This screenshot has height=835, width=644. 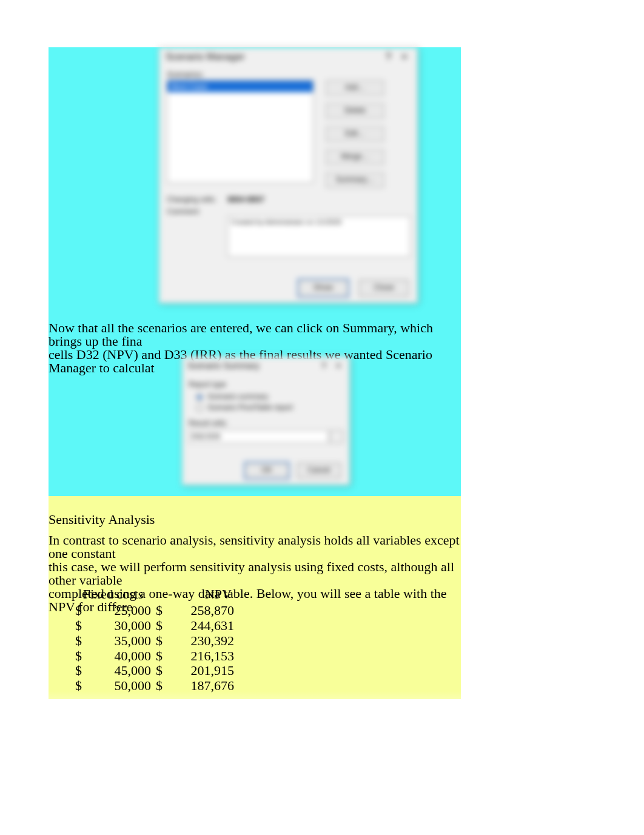 What do you see at coordinates (384, 288) in the screenshot?
I see `close-button: Close` at bounding box center [384, 288].